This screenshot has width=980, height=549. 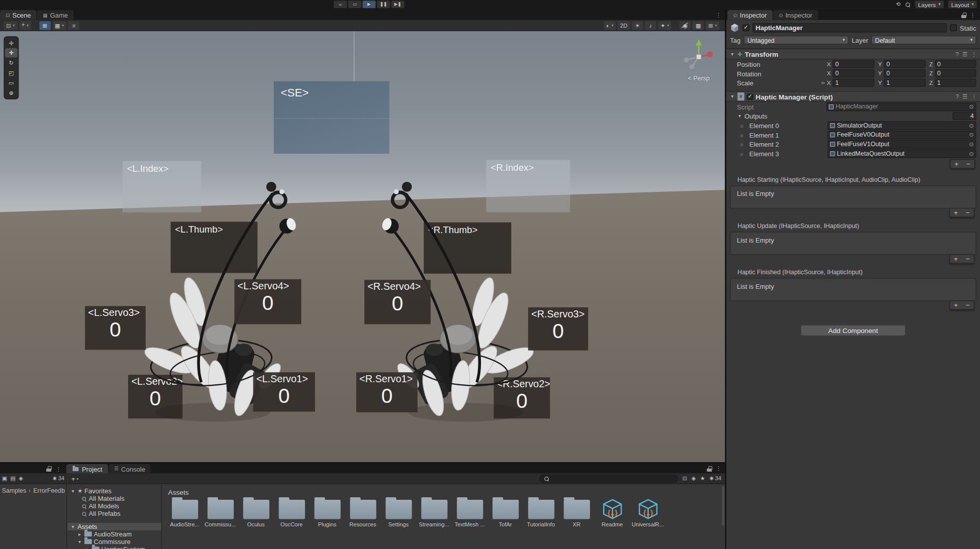 I want to click on asset-folder-item: XR, so click(x=577, y=512).